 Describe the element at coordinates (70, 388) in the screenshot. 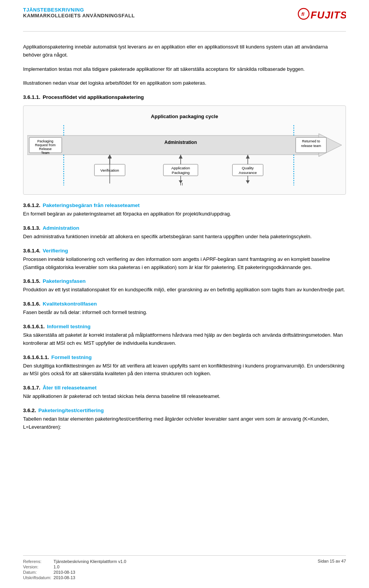

I see `section-367-title: Åter till releaseteamet` at that location.